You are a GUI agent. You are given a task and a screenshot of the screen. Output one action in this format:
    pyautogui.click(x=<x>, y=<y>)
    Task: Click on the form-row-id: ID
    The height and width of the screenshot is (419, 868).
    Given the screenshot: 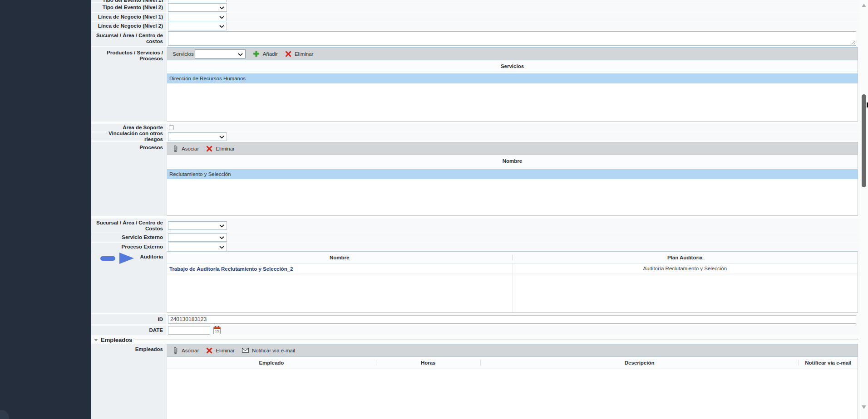 What is the action you would take?
    pyautogui.click(x=476, y=319)
    